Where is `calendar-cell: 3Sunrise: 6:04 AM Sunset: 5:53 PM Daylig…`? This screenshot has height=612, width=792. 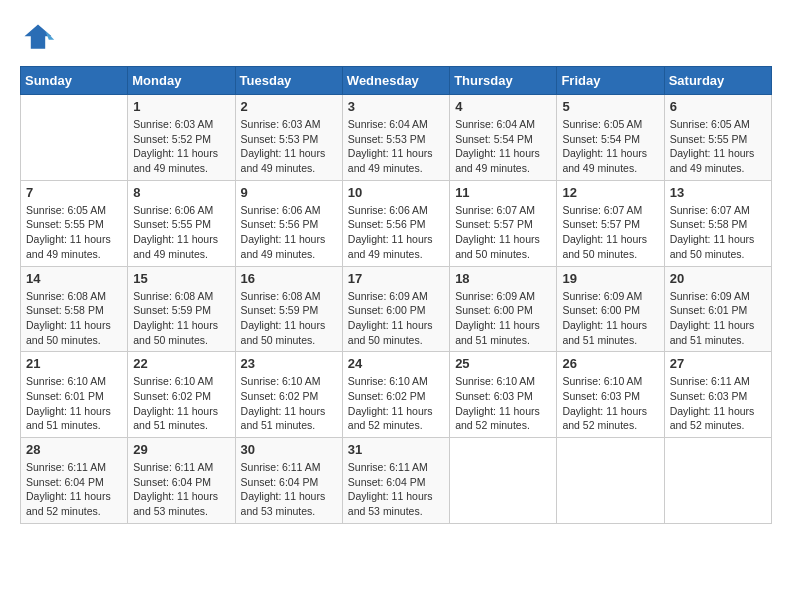 calendar-cell: 3Sunrise: 6:04 AM Sunset: 5:53 PM Daylig… is located at coordinates (396, 138).